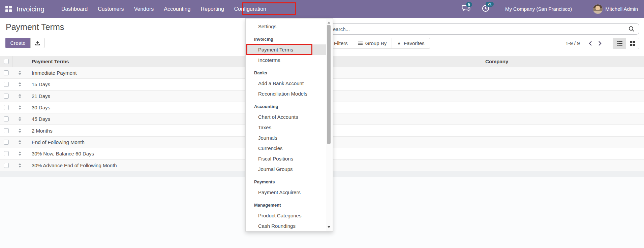 Image resolution: width=644 pixels, height=248 pixels. What do you see at coordinates (38, 43) in the screenshot?
I see `download-icon` at bounding box center [38, 43].